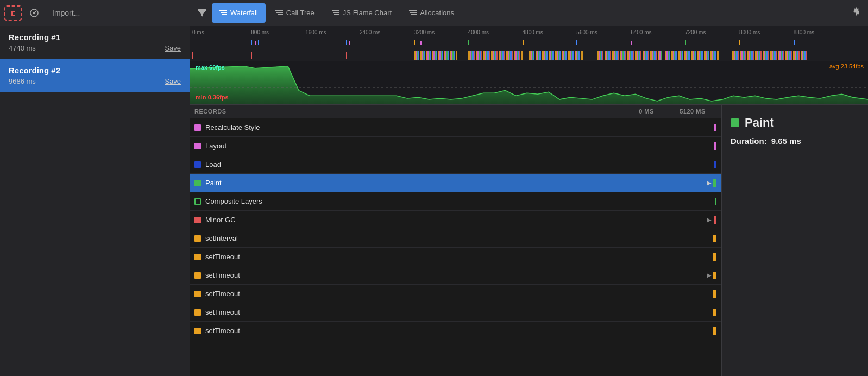  Describe the element at coordinates (456, 275) in the screenshot. I see `record-row-settimeout-2: setTimeout ▶` at that location.